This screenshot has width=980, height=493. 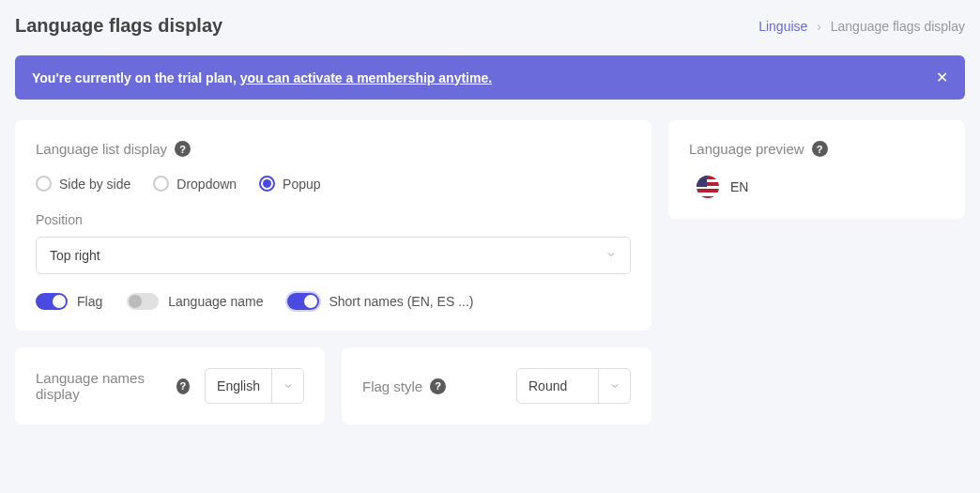 I want to click on flag-style-card: Flag style ? Round, so click(x=497, y=386).